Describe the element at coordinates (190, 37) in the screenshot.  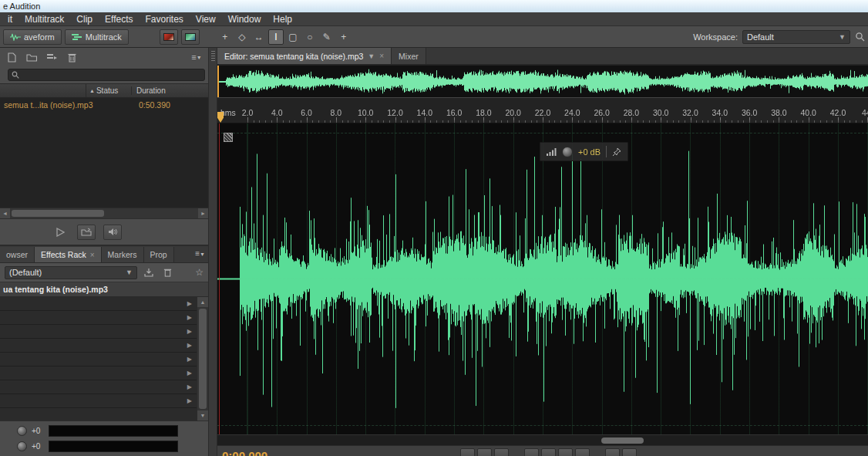
I see `spectral-pitch-display-button` at that location.